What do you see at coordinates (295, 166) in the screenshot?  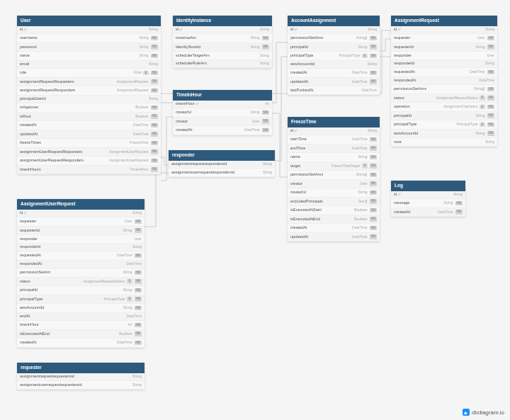 I see `field-name: target` at bounding box center [295, 166].